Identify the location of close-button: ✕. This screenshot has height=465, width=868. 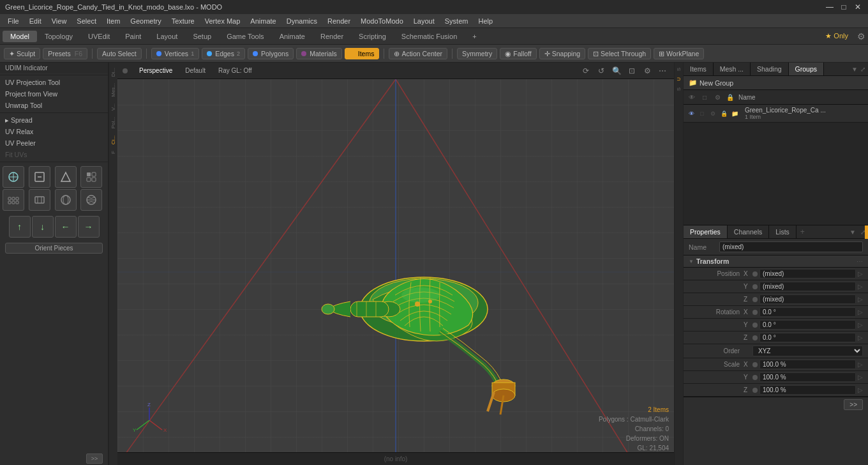
(858, 7).